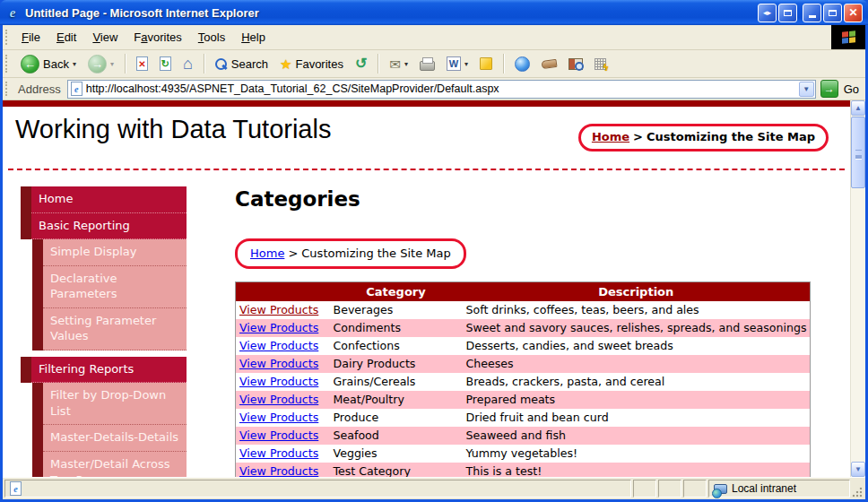 The height and width of the screenshot is (502, 868). Describe the element at coordinates (100, 65) in the screenshot. I see `forward-button: → ▾` at that location.